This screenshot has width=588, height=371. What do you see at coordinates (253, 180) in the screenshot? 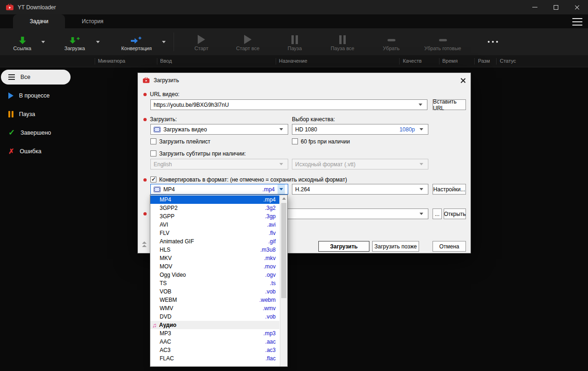
I see `convert-label: Конвертировать в формат: (не отмечено = …` at bounding box center [253, 180].